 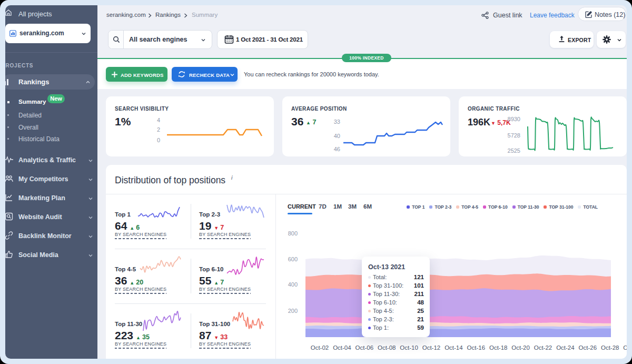 I want to click on svg-text: 800, so click(x=293, y=233).